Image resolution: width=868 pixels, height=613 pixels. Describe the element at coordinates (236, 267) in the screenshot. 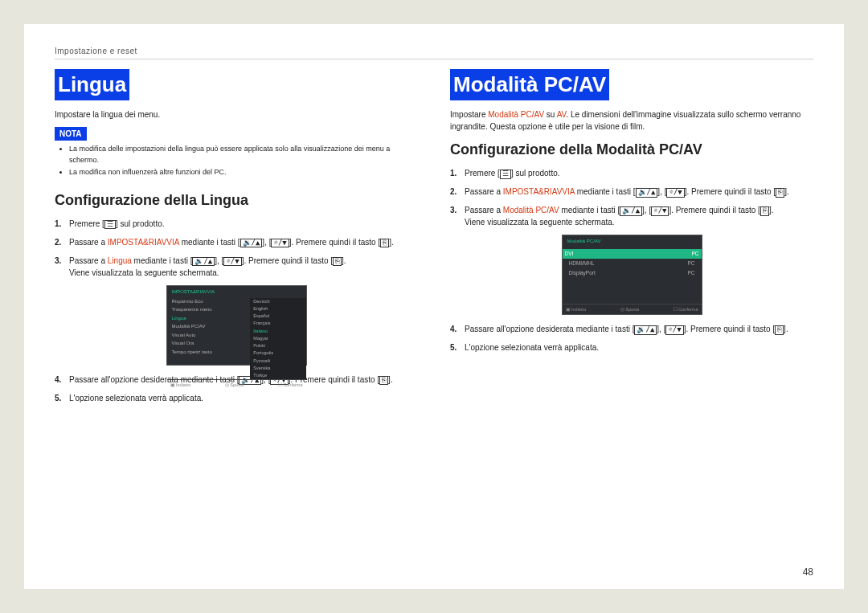

I see `step: 3.Passare a Lingua mediante i tasti [🔉/▲…` at that location.